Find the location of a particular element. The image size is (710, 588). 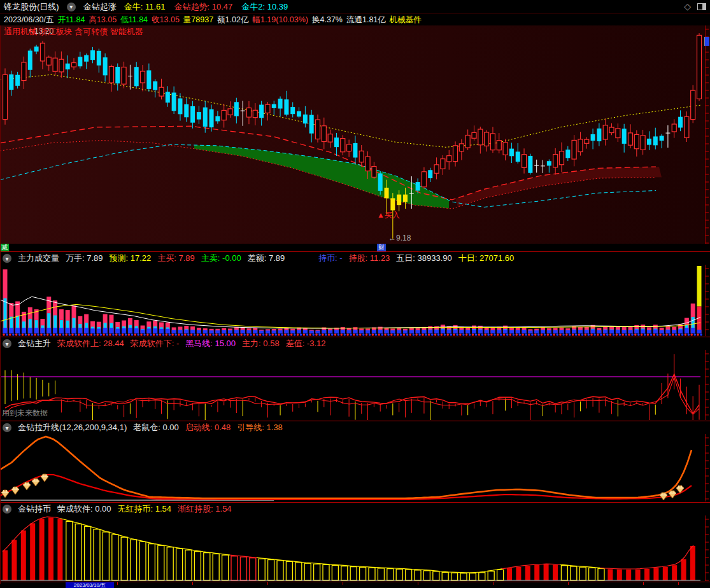

ohlc-info-bar: 2023/06/30/五 开11.84高13.05低11.84收13.05量78… is located at coordinates (355, 20).